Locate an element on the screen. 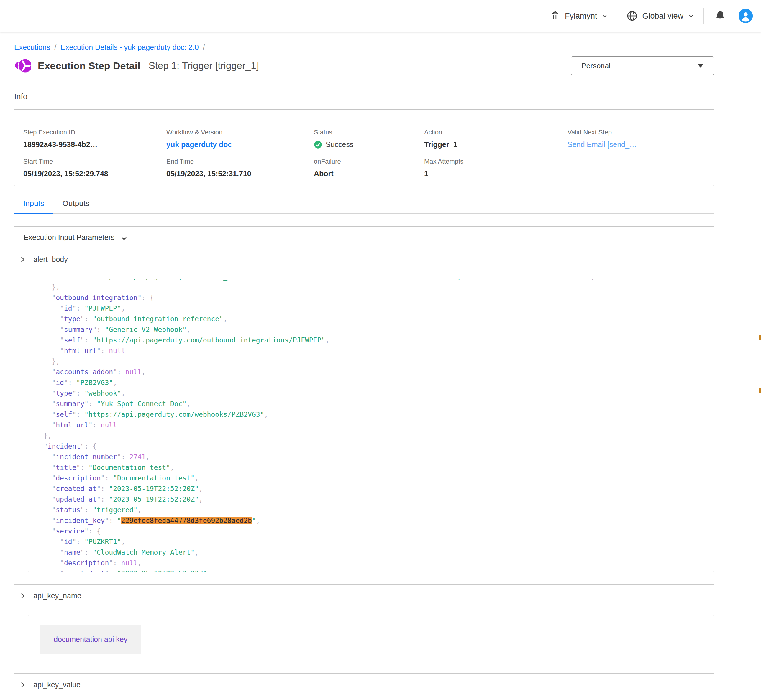 Image resolution: width=761 pixels, height=700 pixels. status-badge: Success is located at coordinates (340, 145).